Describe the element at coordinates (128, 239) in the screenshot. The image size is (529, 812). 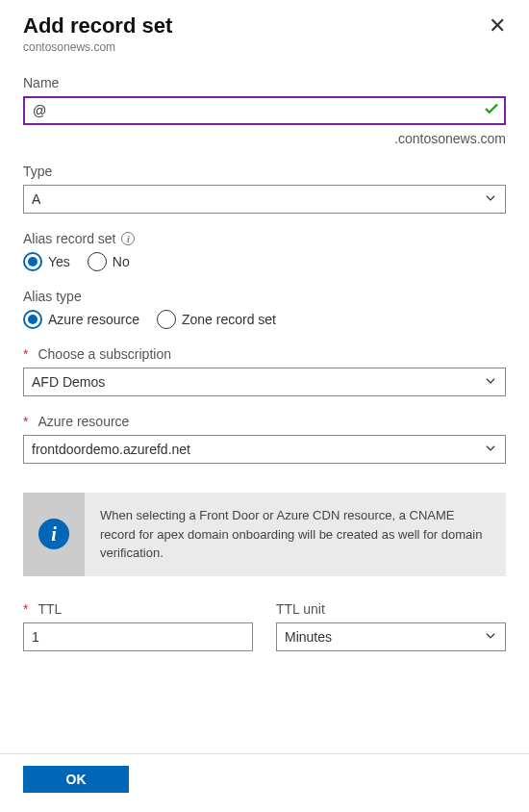
I see `info-icon: i` at that location.